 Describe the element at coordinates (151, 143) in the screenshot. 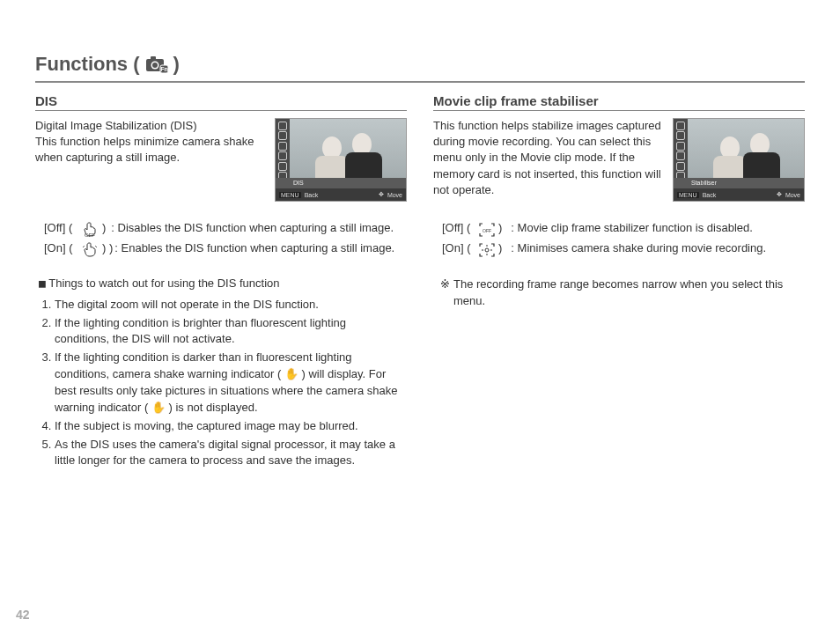

I see `dis-intro: Digital Image Stabilization (DIS) This f…` at that location.